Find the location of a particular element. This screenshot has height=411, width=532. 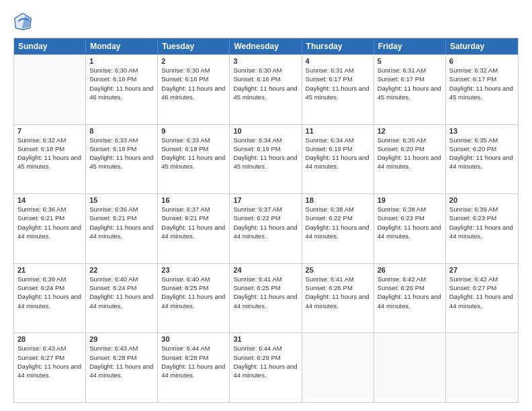

calendar-cell: 12Sunrise: 6:35 AMSunset: 6:20 PMDayligh… is located at coordinates (410, 160).